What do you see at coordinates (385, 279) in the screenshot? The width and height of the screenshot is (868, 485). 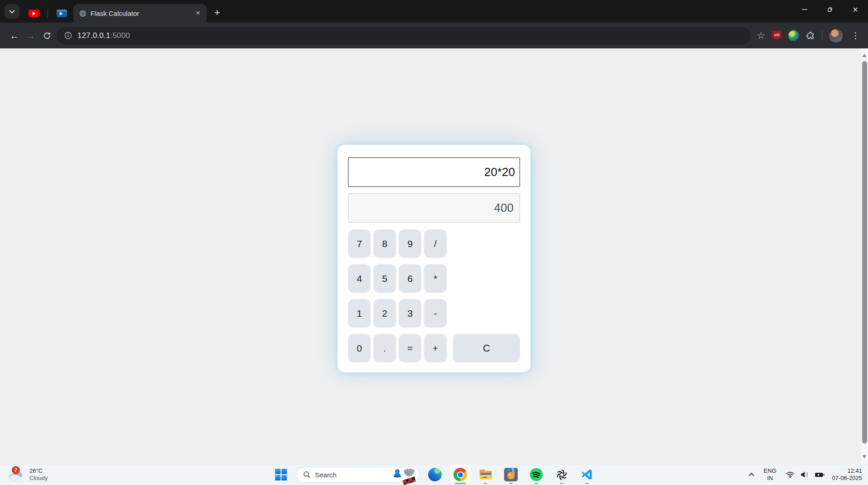 I see `key-5: 5` at bounding box center [385, 279].